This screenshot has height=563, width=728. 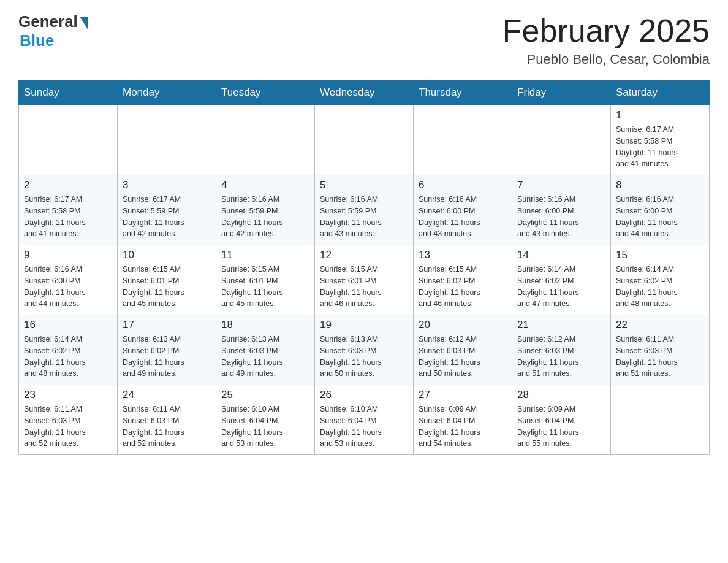 I want to click on calendar-cell: 8Sunrise: 6:16 AMSunset: 6:00 PMDaylight…, so click(x=661, y=210).